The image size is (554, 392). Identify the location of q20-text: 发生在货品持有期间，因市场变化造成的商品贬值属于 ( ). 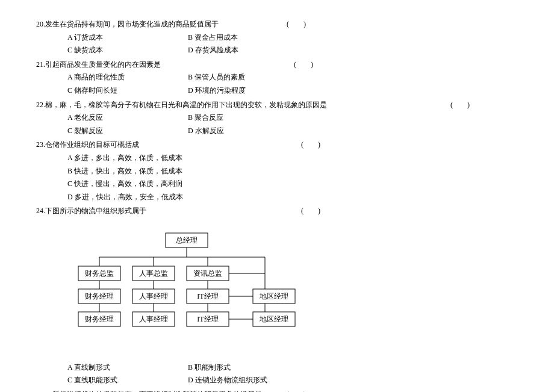
(282, 25).